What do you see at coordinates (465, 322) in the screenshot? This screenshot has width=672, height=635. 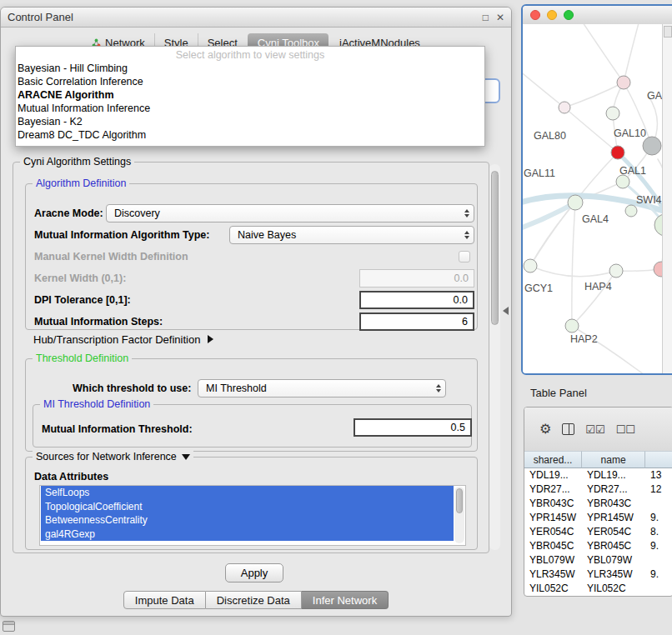 I see `field-value: 6` at bounding box center [465, 322].